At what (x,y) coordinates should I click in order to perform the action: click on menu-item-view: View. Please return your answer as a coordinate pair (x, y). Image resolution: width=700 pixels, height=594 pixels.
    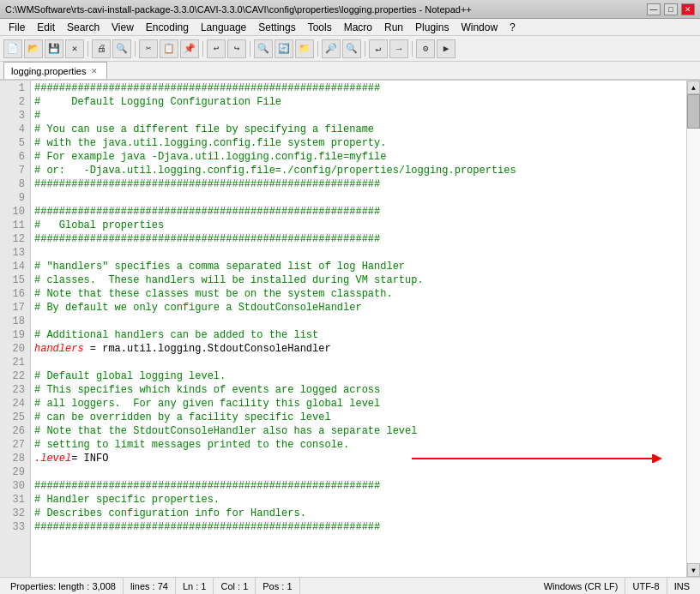
    Looking at the image, I should click on (123, 27).